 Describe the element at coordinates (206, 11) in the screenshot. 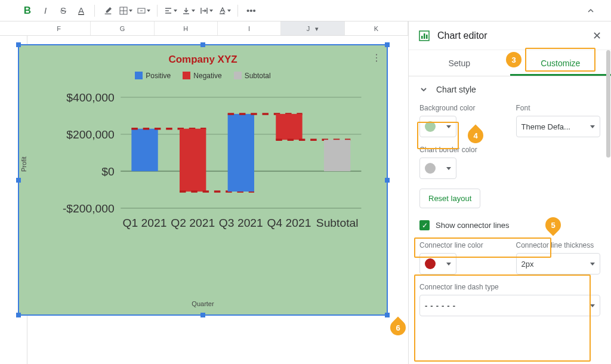

I see `text-wrap-button` at that location.